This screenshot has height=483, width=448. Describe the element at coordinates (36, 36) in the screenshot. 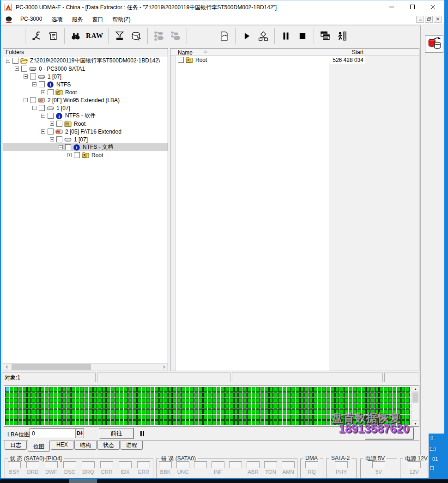

I see `tools-button` at that location.